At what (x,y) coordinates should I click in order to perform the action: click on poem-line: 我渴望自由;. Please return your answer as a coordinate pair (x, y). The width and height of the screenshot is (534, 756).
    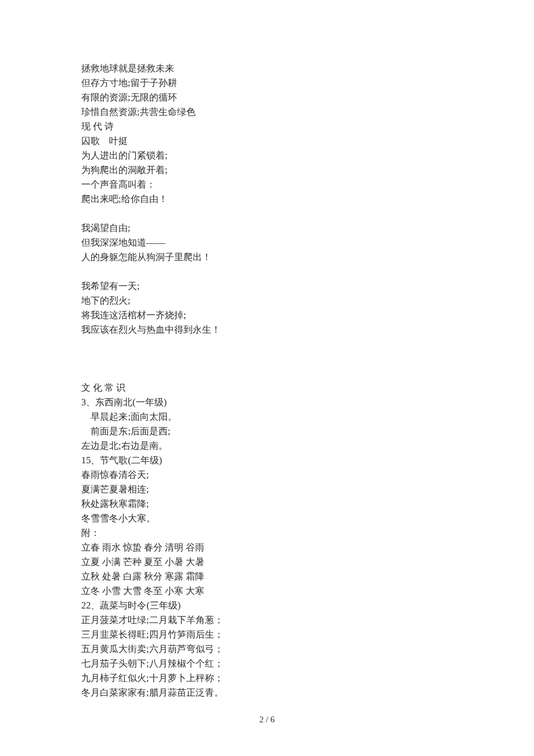
    Looking at the image, I should click on (267, 228).